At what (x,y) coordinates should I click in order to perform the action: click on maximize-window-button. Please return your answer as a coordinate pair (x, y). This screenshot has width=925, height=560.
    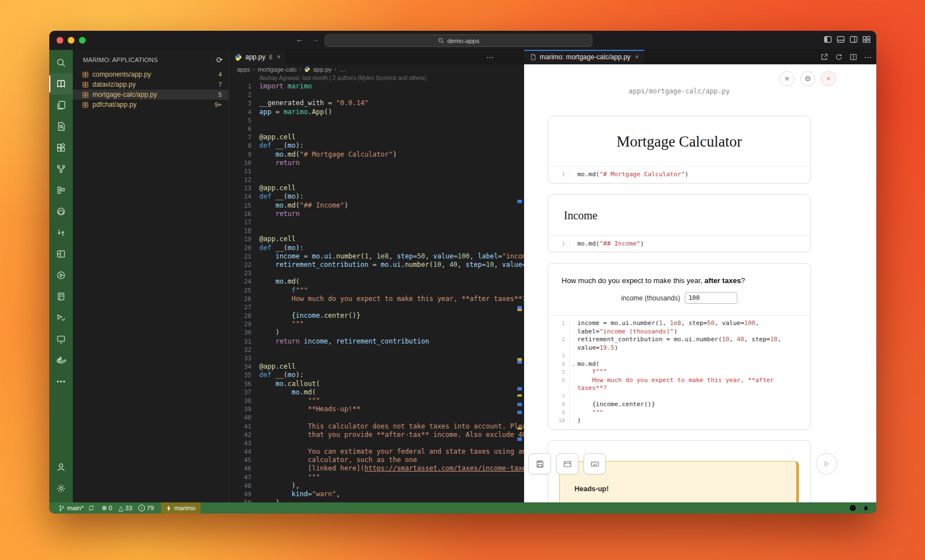
    Looking at the image, I should click on (82, 40).